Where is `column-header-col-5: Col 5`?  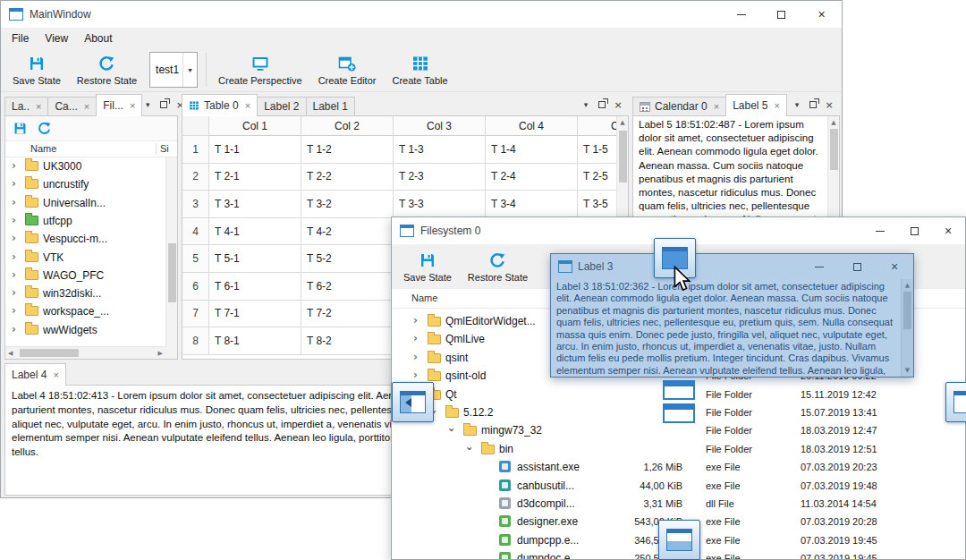 column-header-col-5: Col 5 is located at coordinates (597, 126).